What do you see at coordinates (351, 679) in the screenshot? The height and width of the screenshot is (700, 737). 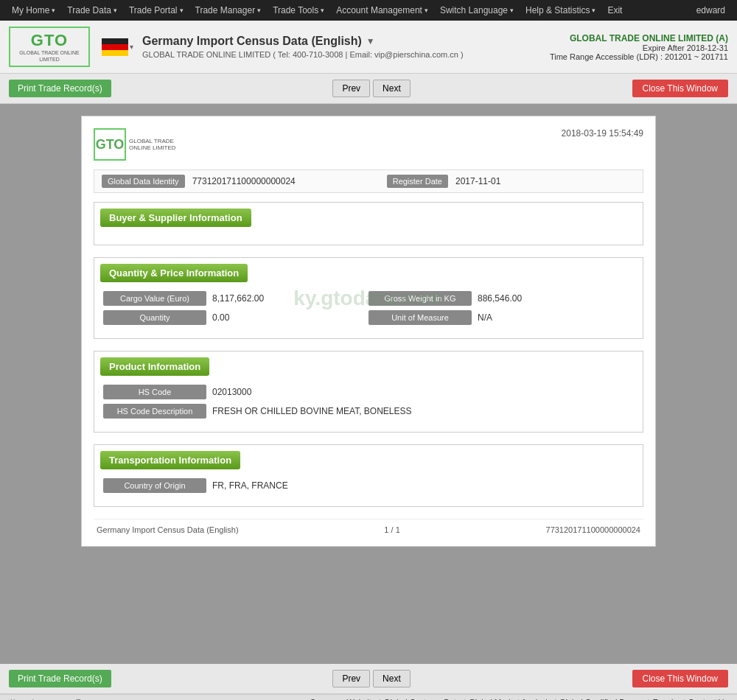 I see `prev-button-bottom: Prev` at bounding box center [351, 679].